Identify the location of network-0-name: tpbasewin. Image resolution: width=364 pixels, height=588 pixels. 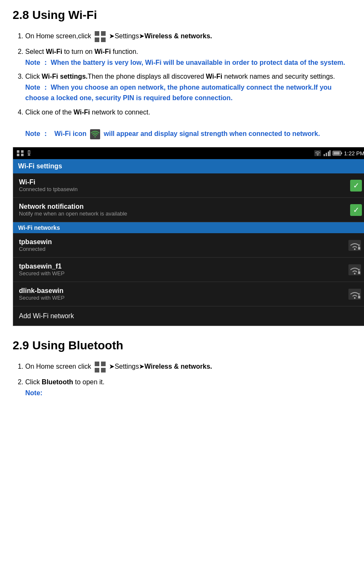
(35, 242).